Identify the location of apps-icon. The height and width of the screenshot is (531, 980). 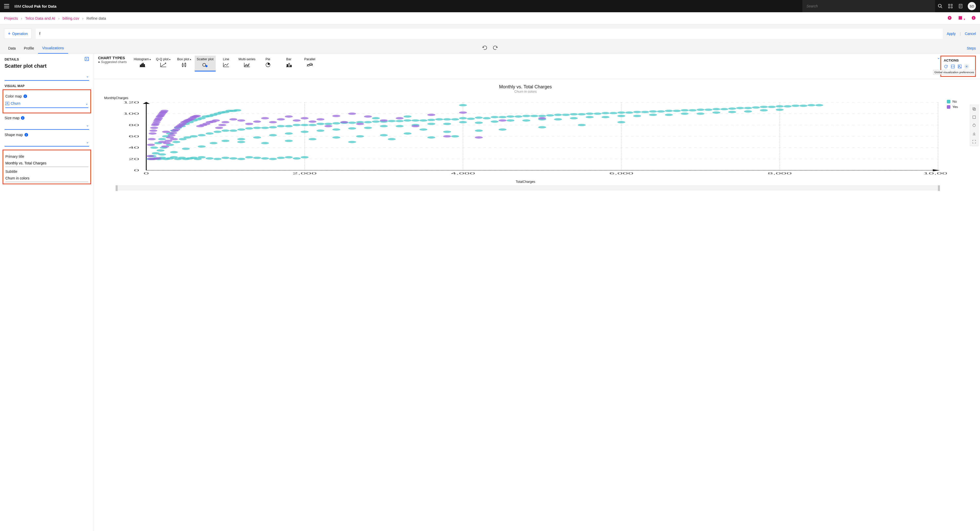
(950, 6).